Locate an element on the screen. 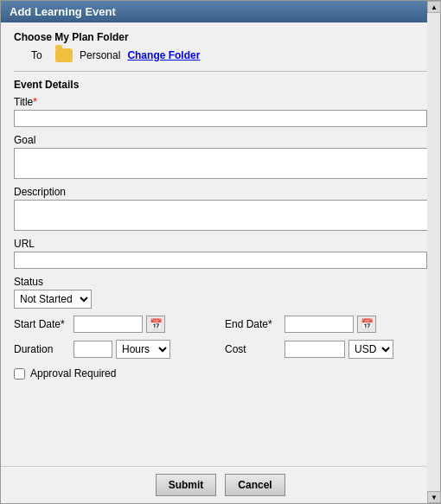  folder-section-header: Choose My Plan Folder is located at coordinates (220, 37).